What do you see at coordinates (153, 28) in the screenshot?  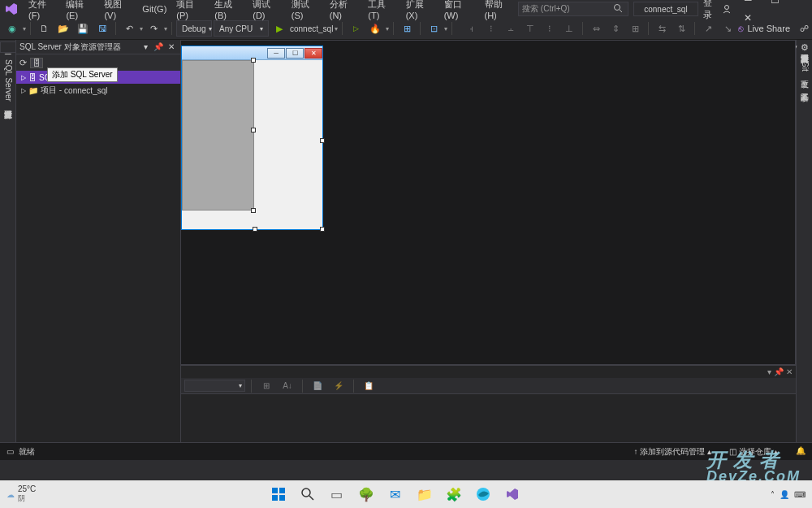 I see `redo-icon: ↷` at bounding box center [153, 28].